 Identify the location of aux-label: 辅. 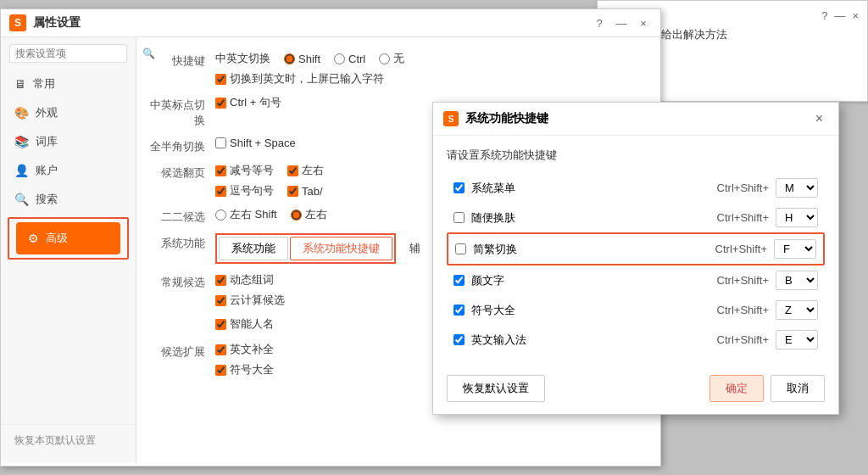
(415, 249).